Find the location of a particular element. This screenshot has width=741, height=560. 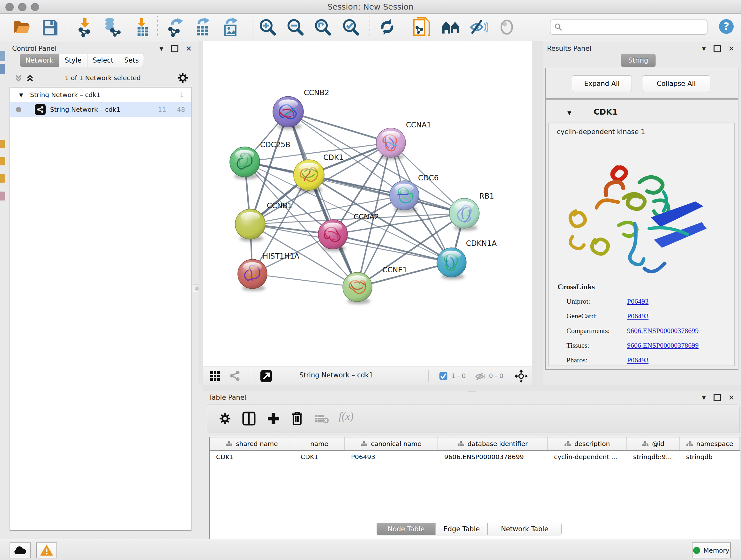

export-table-icon is located at coordinates (202, 27).